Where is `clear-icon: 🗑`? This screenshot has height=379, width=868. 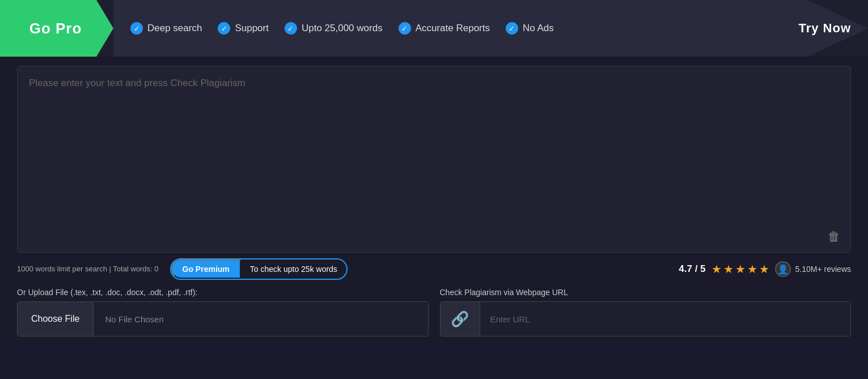
clear-icon: 🗑 is located at coordinates (834, 237).